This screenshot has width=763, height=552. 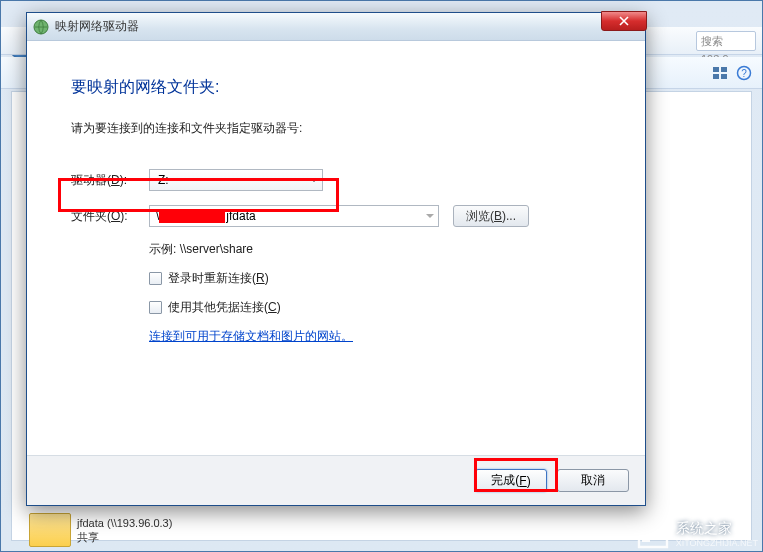 I want to click on cancel-button: 取消, so click(x=593, y=480).